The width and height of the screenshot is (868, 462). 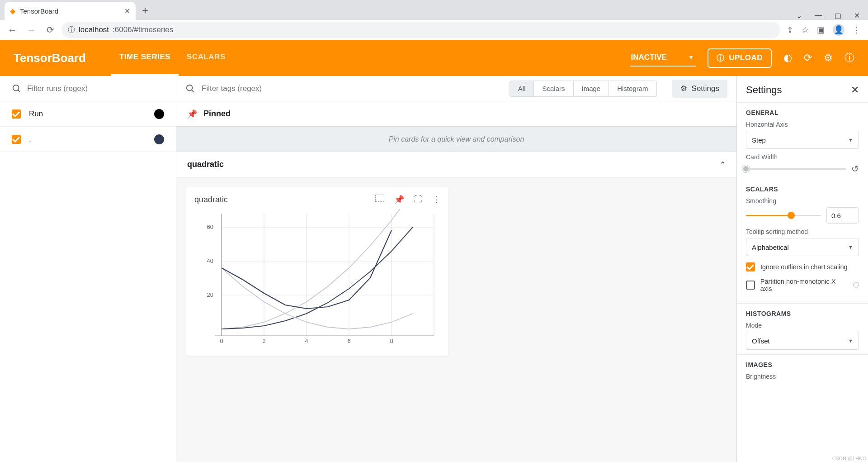 What do you see at coordinates (408, 200) in the screenshot?
I see `card-actions: 📌 ⛶ ⋮` at bounding box center [408, 200].